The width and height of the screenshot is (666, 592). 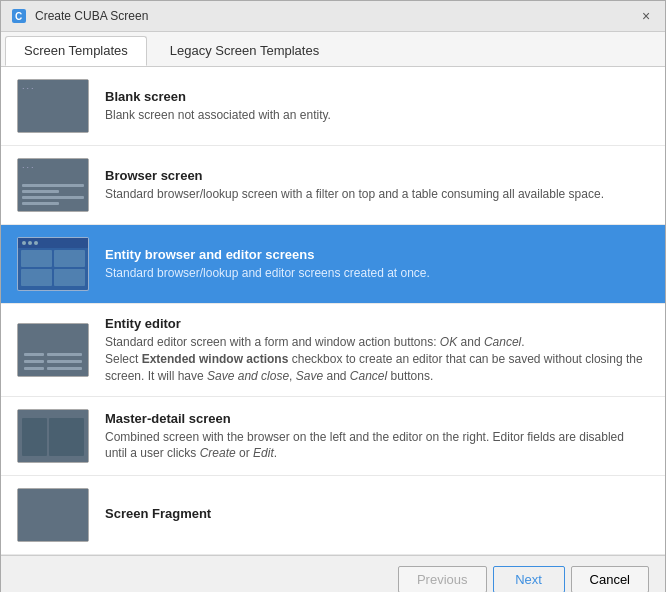 What do you see at coordinates (76, 51) in the screenshot?
I see `tab-screen-templates: Screen Templates` at bounding box center [76, 51].